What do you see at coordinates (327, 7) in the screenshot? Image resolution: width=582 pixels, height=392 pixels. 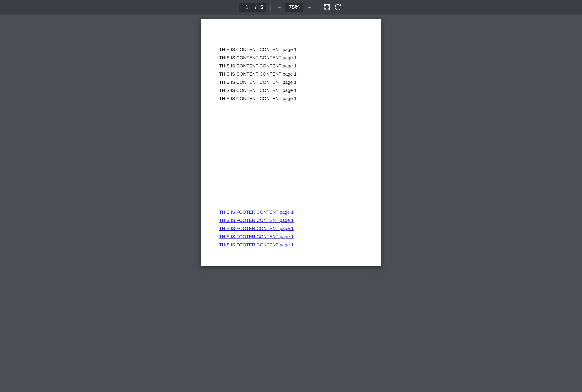 I see `fit-page-button` at bounding box center [327, 7].